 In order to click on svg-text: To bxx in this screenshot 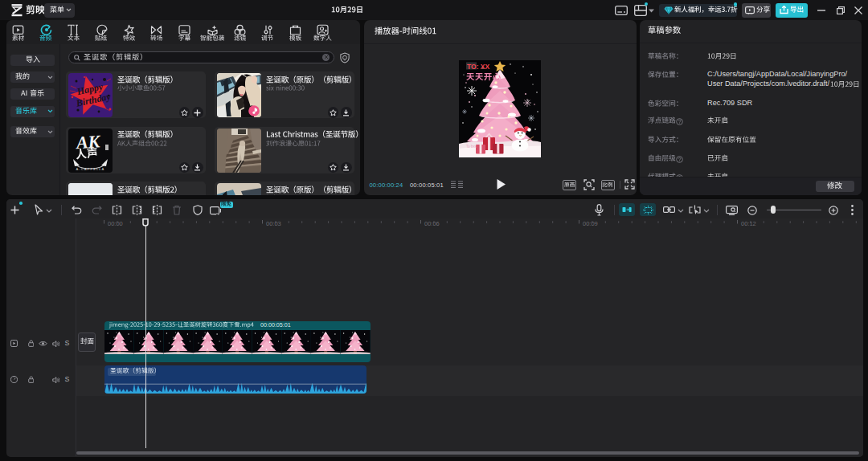, I will do `click(472, 146)`.